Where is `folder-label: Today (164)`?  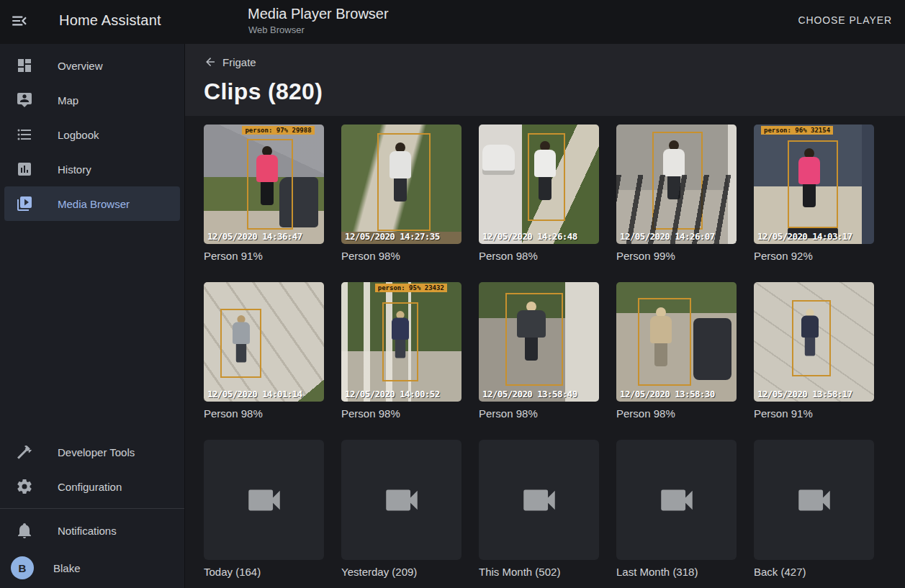
folder-label: Today (164) is located at coordinates (264, 571).